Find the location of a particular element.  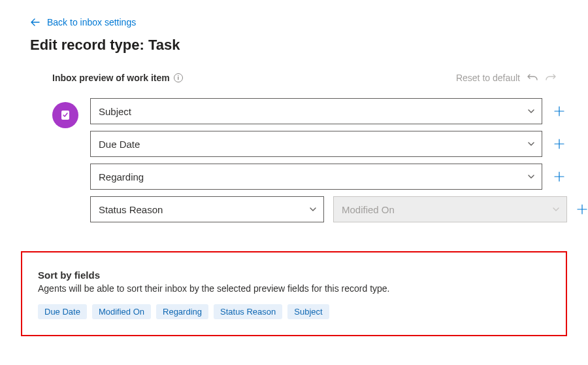

field-select-regarding: Regarding is located at coordinates (316, 177).